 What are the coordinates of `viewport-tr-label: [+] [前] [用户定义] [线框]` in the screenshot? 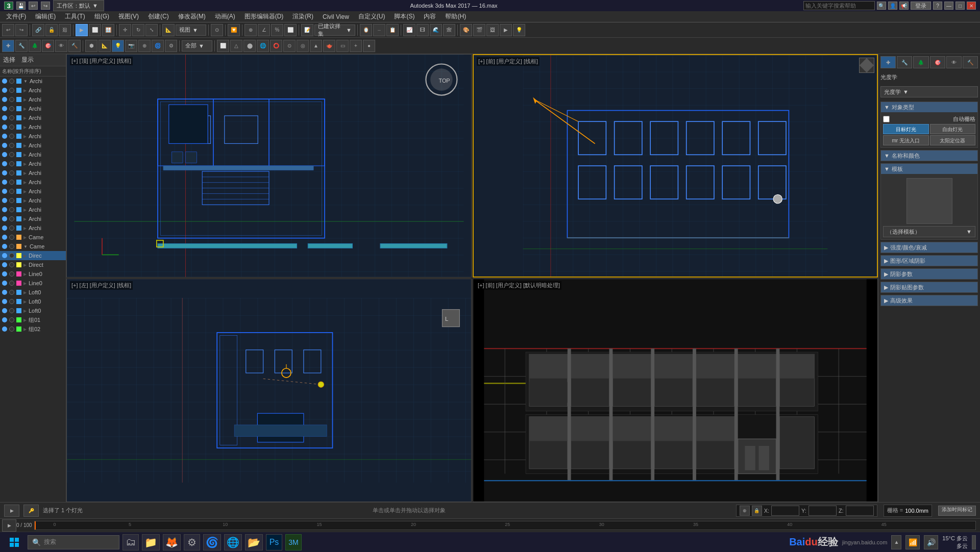 It's located at (508, 61).